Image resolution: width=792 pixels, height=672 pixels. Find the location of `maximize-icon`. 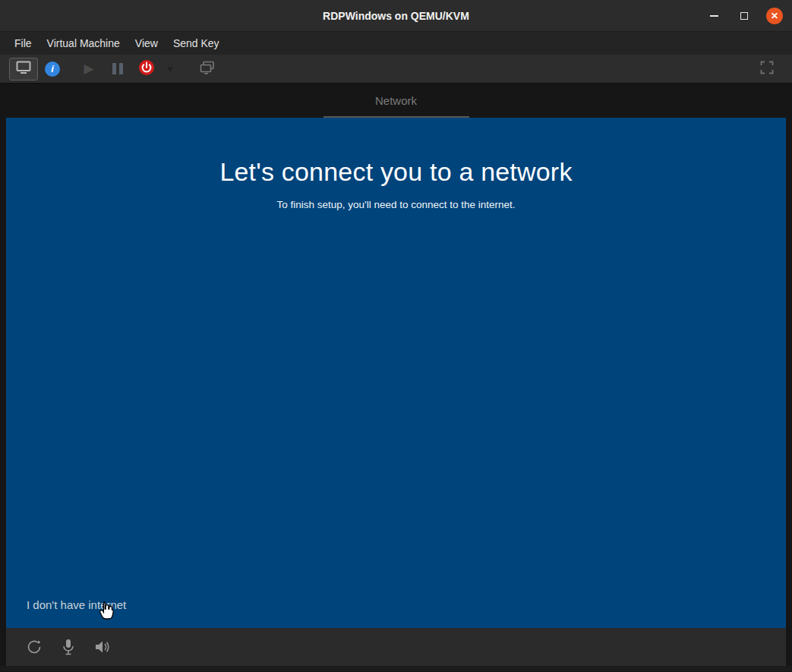

maximize-icon is located at coordinates (744, 16).